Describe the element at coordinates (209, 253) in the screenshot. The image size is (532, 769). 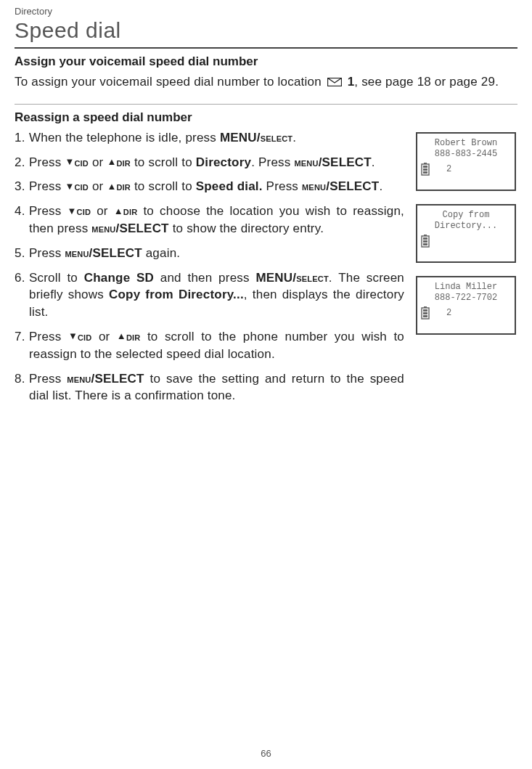
I see `step-item: Press menu/SELECT again.` at that location.